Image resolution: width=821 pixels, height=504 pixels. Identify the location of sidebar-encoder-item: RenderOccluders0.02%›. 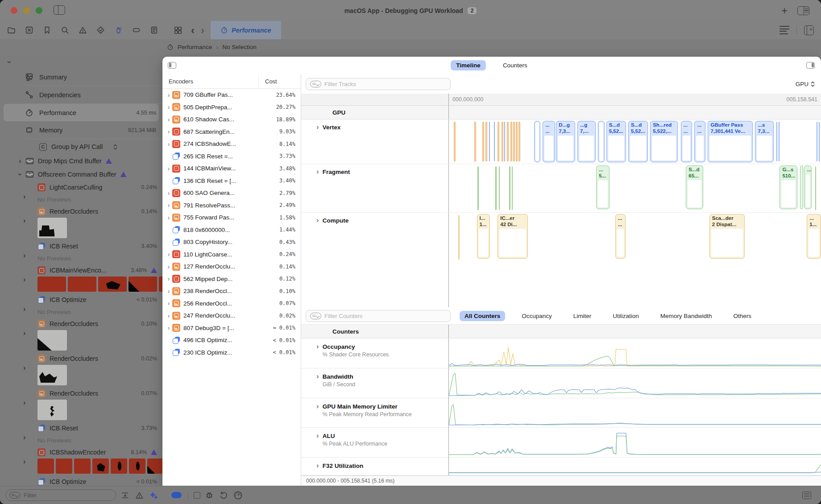
(81, 370).